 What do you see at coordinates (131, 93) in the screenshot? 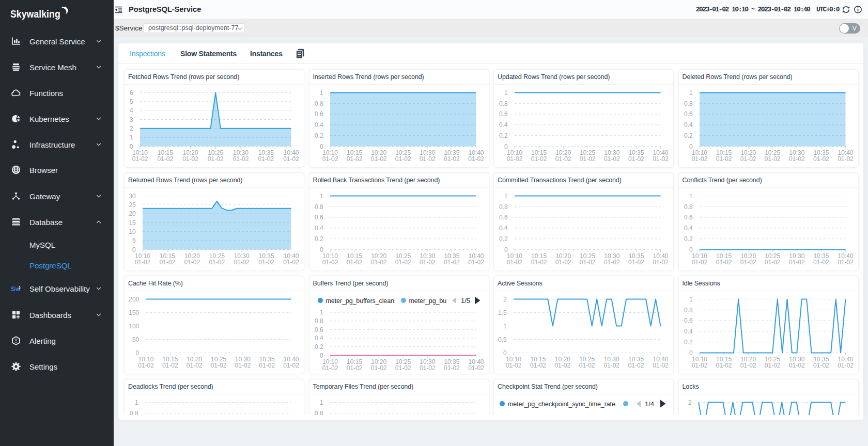
I see `svg-text: 6` at bounding box center [131, 93].